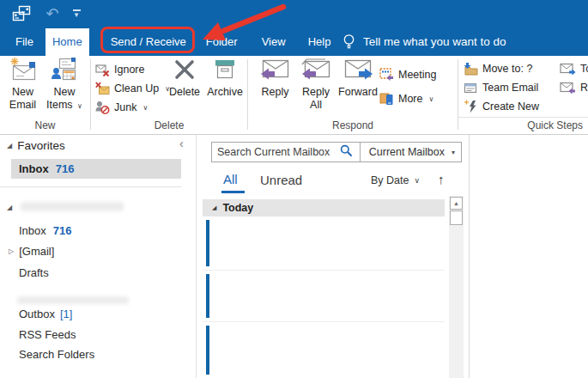 The height and width of the screenshot is (378, 588). I want to click on more-button: More ∨, so click(407, 99).